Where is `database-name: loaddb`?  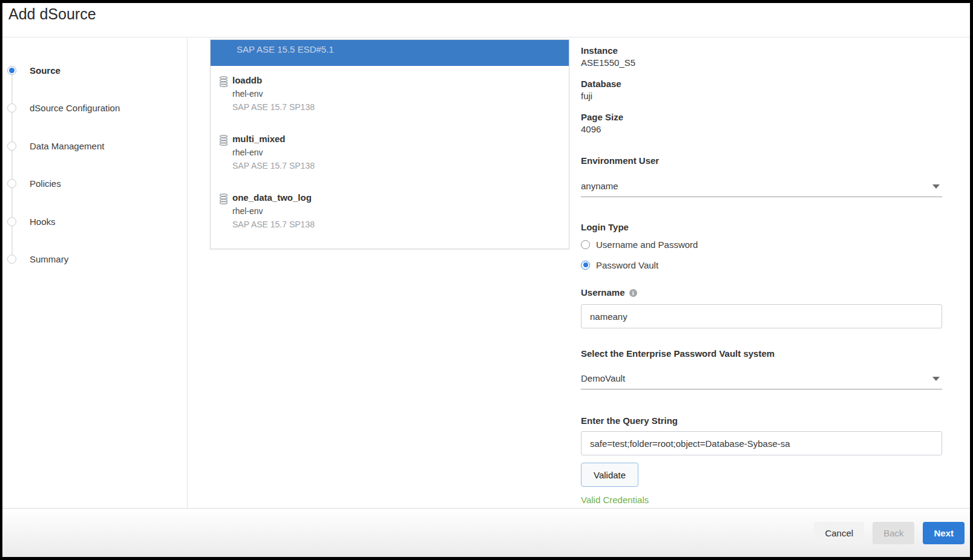
database-name: loaddb is located at coordinates (274, 80).